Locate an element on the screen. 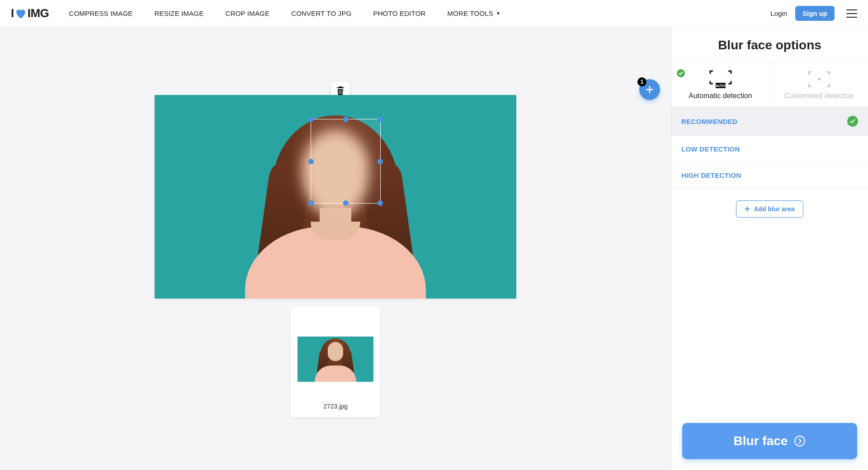  thumbnail-card: 2723.jpg is located at coordinates (335, 362).